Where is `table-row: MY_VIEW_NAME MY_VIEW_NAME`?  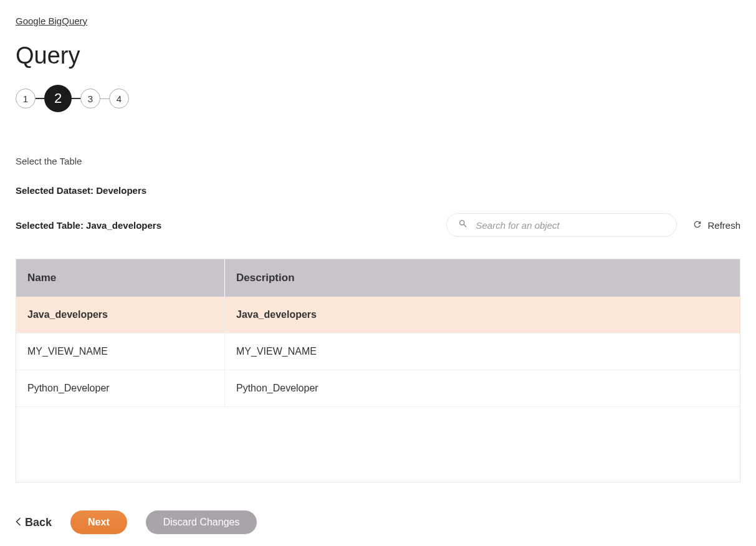
table-row: MY_VIEW_NAME MY_VIEW_NAME is located at coordinates (378, 352).